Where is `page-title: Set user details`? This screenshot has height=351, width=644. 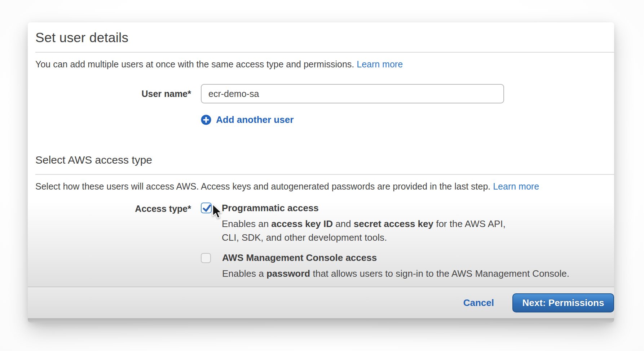 page-title: Set user details is located at coordinates (320, 34).